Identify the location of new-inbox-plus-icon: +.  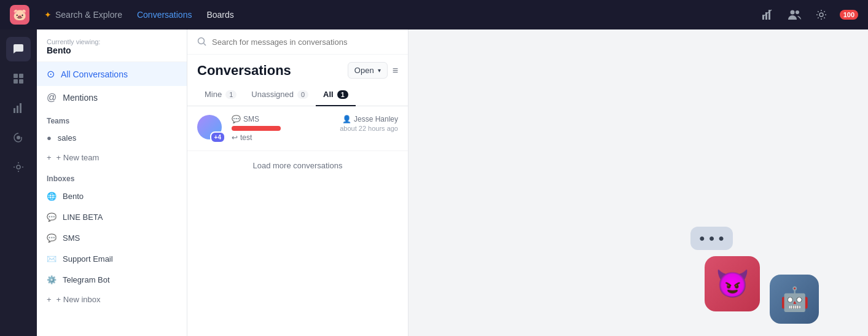
(49, 300).